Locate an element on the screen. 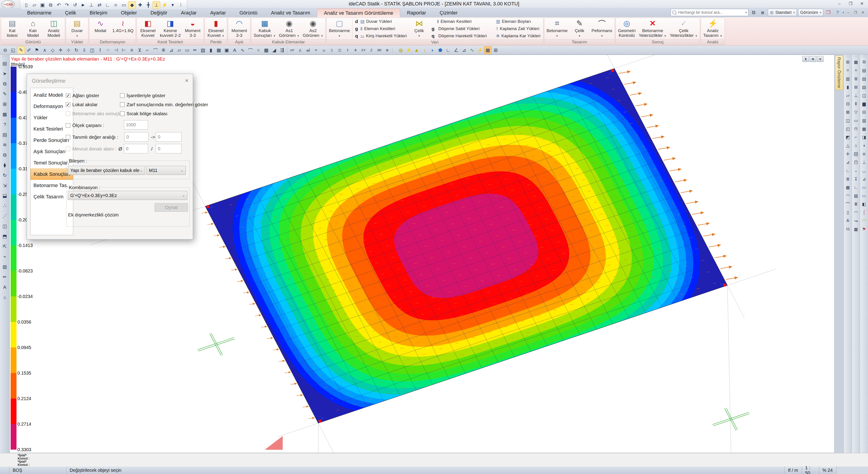 The height and width of the screenshot is (474, 868). mdi-minimize-button: ⊻ is located at coordinates (806, 59).